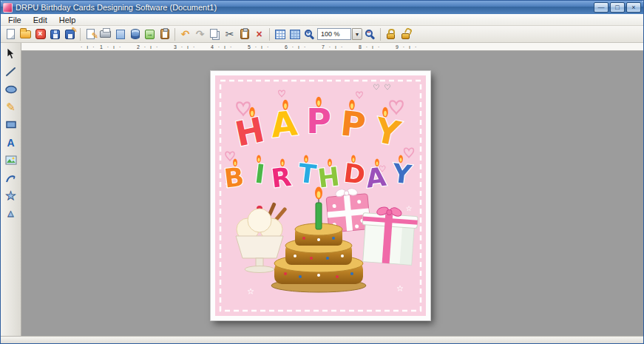 This screenshot has height=344, width=644. I want to click on star-tool: ★, so click(11, 195).